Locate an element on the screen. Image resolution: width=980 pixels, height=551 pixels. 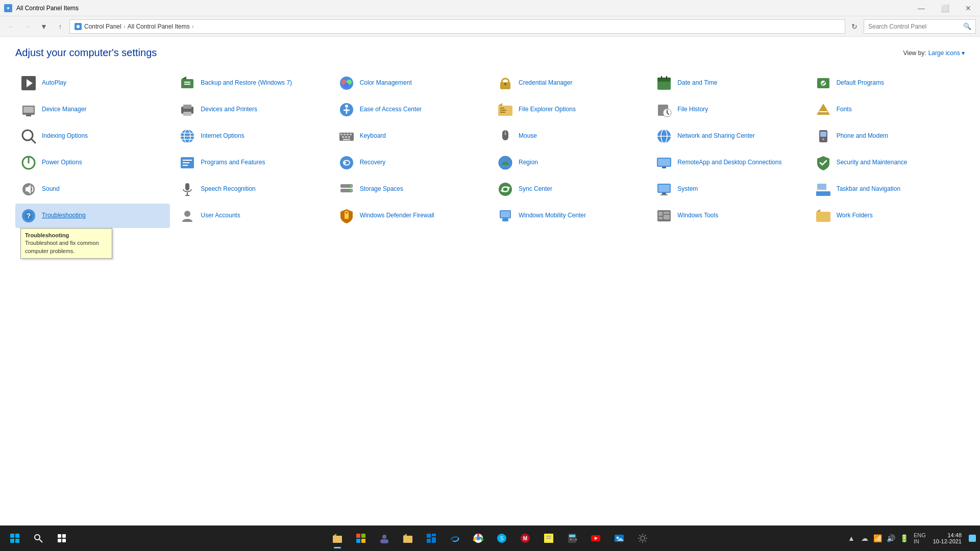
item-credential-manager: Credential Manager is located at coordinates (570, 83).